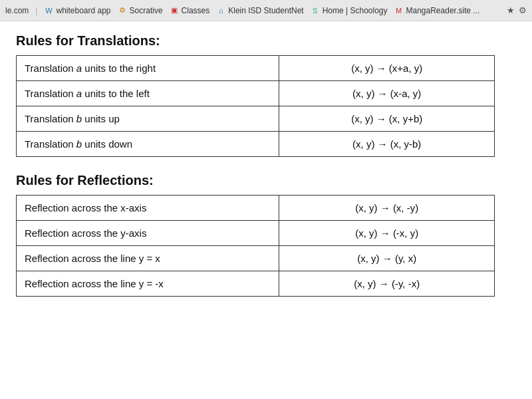 The width and height of the screenshot is (532, 399). I want to click on tab-whiteboard-label: whiteboard app, so click(83, 11).